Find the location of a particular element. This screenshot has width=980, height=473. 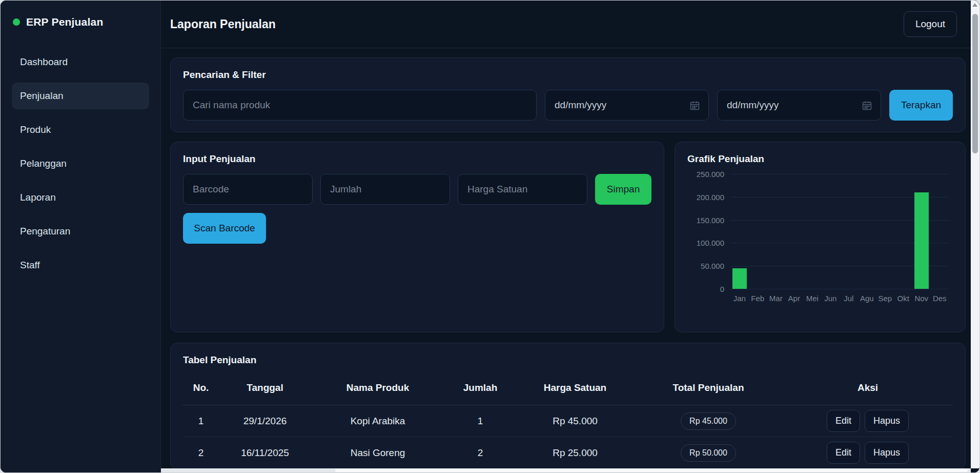

cell-jumlah: 1 is located at coordinates (480, 421).